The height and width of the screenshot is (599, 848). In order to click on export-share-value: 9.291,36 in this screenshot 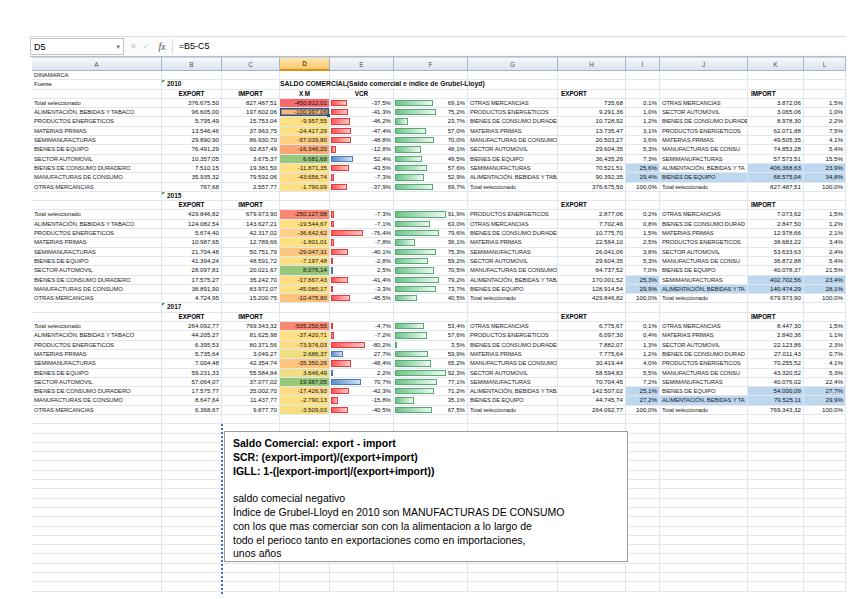, I will do `click(592, 112)`.